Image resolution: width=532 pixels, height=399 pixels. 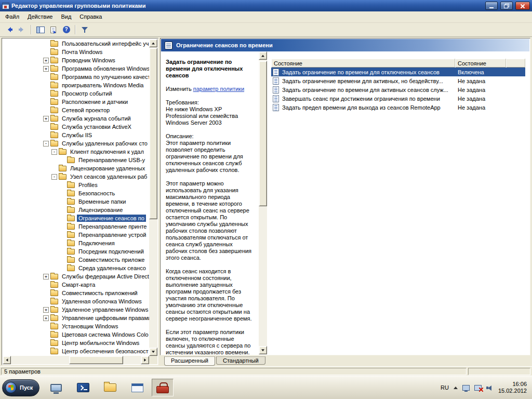 What do you see at coordinates (466, 388) in the screenshot?
I see `tray-display-icon` at bounding box center [466, 388].